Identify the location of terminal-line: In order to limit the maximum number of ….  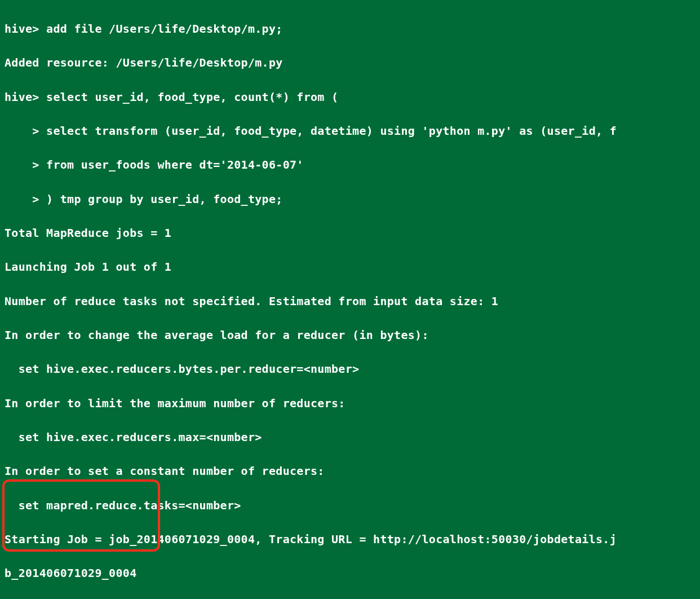
(350, 403).